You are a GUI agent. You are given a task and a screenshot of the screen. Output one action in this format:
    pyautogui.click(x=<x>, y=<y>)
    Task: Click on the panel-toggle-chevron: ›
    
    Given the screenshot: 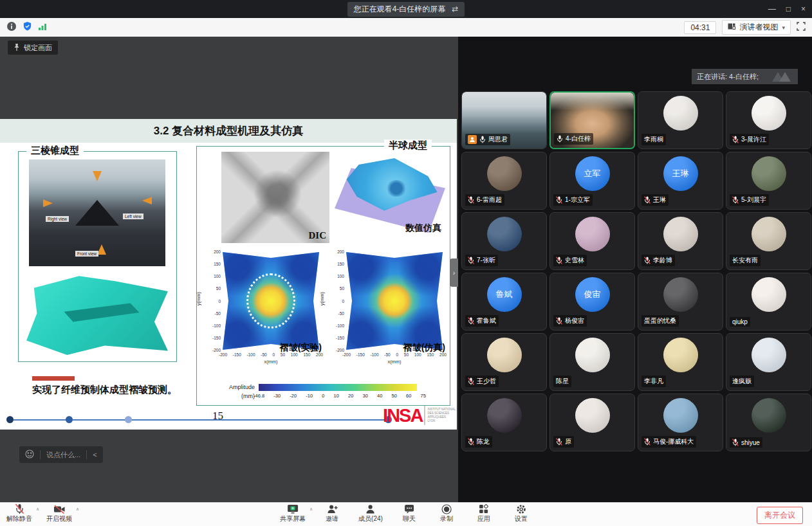 What is the action you would take?
    pyautogui.click(x=454, y=273)
    